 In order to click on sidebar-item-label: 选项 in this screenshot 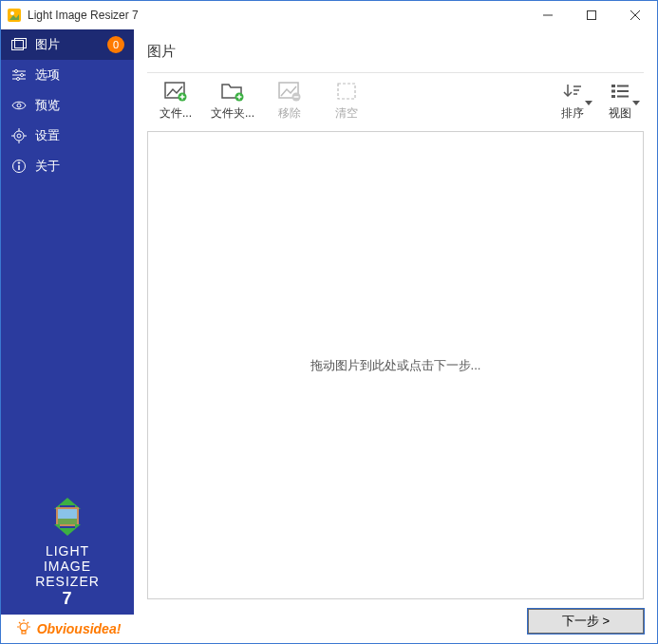, I will do `click(80, 75)`.